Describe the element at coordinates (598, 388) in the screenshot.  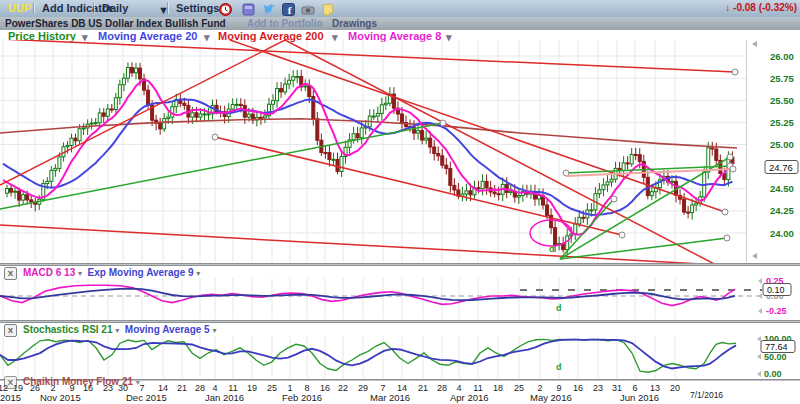
I see `date-tick: 23` at that location.